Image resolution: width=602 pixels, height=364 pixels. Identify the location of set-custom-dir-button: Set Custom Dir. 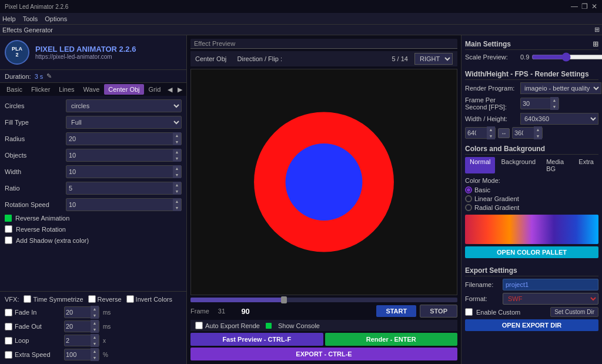
(574, 312).